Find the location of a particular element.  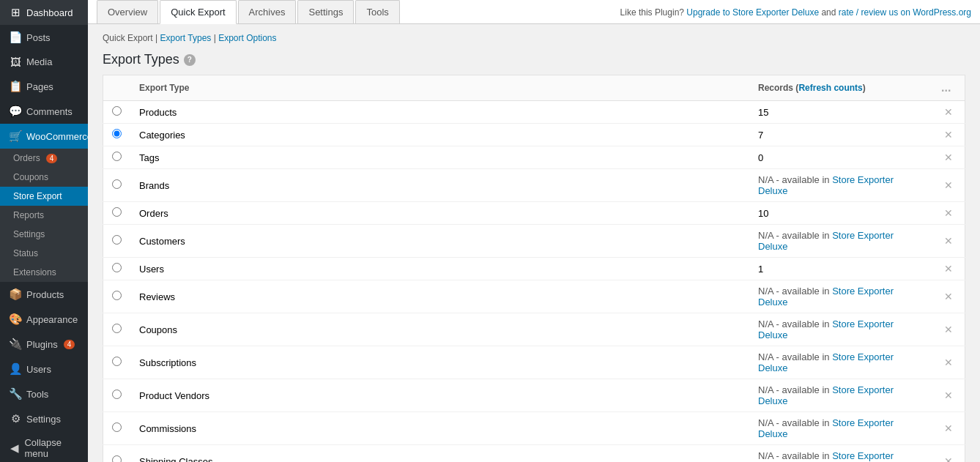

row-type-label: Tags is located at coordinates (439, 158).